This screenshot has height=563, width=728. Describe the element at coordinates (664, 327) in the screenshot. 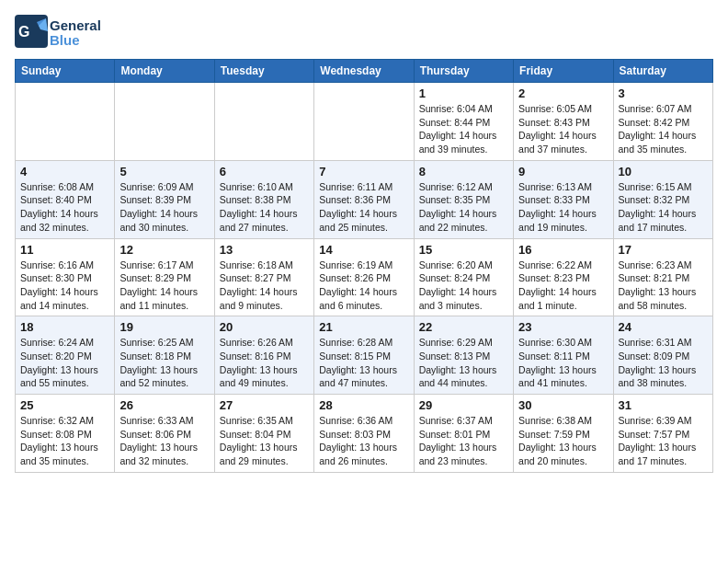

I see `day-number: 24` at that location.